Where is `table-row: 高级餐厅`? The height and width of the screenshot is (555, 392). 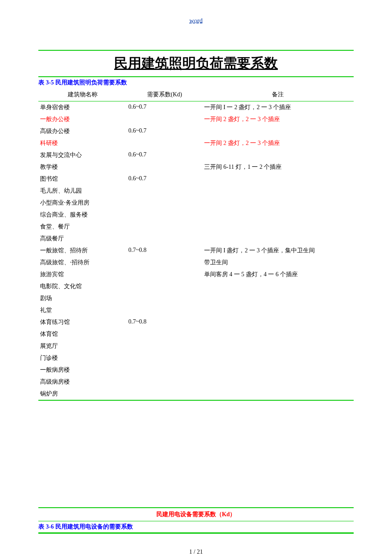
table-row: 高级餐厅 is located at coordinates (196, 239).